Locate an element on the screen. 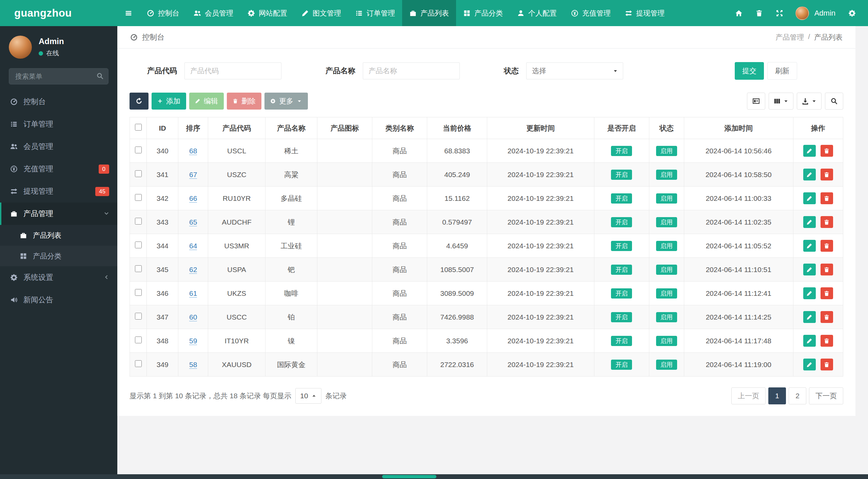 The width and height of the screenshot is (868, 479). sort-link: 59 is located at coordinates (193, 341).